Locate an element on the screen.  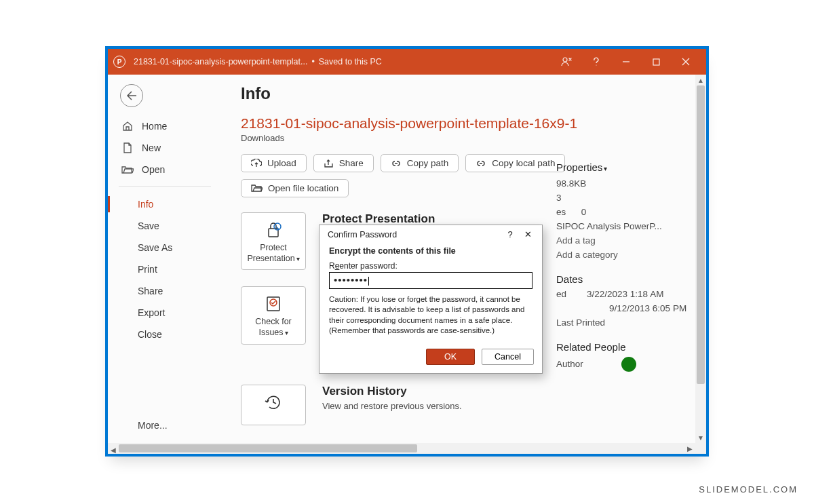
button-label: Copy path is located at coordinates (428, 163).